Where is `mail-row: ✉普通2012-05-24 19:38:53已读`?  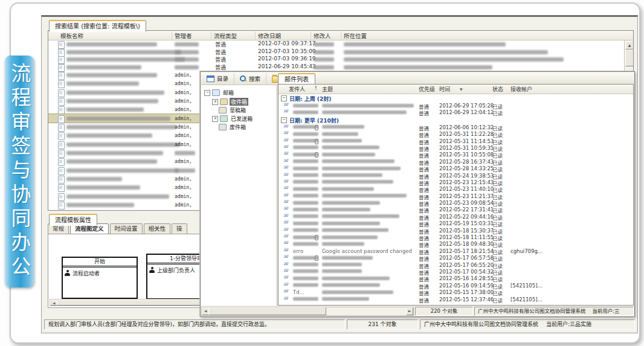 mail-row: ✉普通2012-05-24 19:38:53已读 is located at coordinates (456, 175).